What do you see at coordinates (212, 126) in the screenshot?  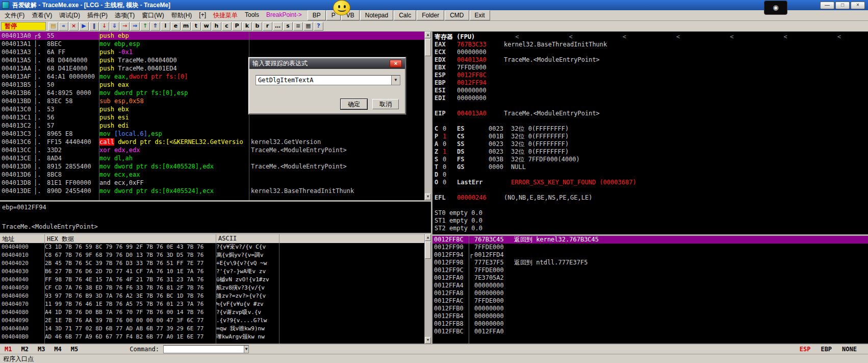 I see `disasm-row: 004013C2│.57push edi` at bounding box center [212, 126].